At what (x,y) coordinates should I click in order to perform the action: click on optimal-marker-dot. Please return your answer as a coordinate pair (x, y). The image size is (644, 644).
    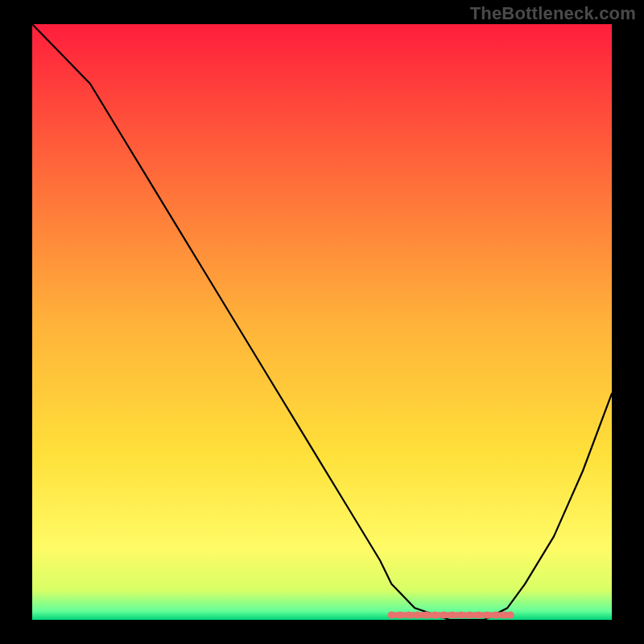
    Looking at the image, I should click on (510, 615).